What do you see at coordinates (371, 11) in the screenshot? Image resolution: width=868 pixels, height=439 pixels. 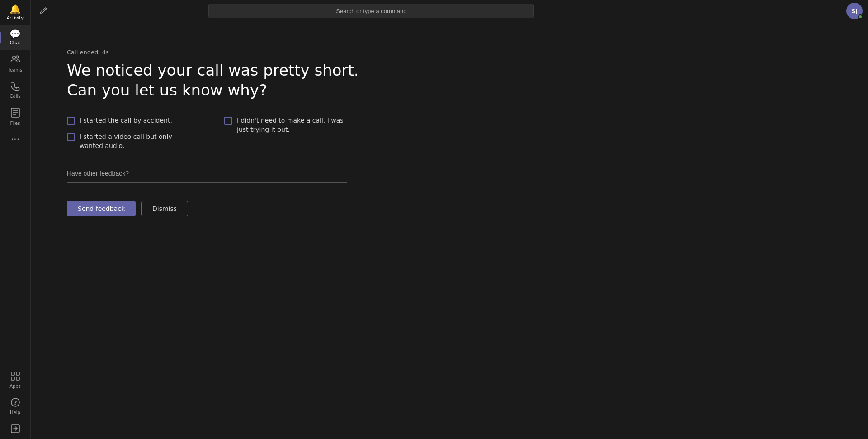 I see `search-bar` at bounding box center [371, 11].